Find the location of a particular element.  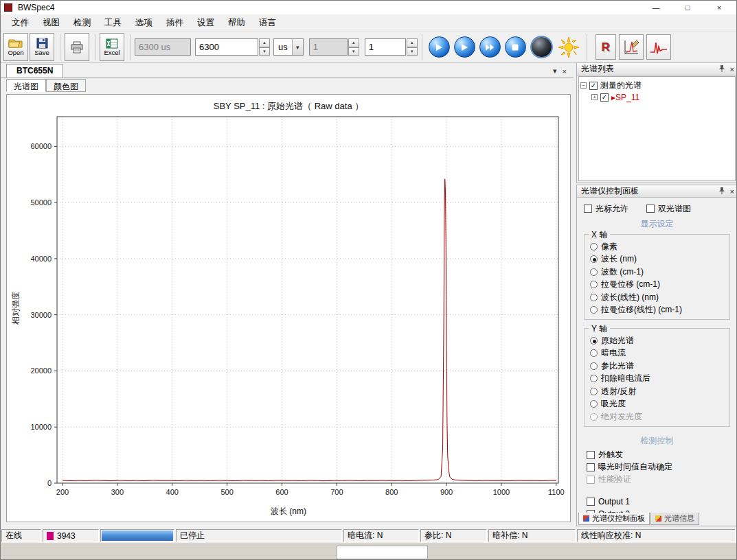

tree-item-sp11: + ✓ ▸SP_11 is located at coordinates (662, 97).